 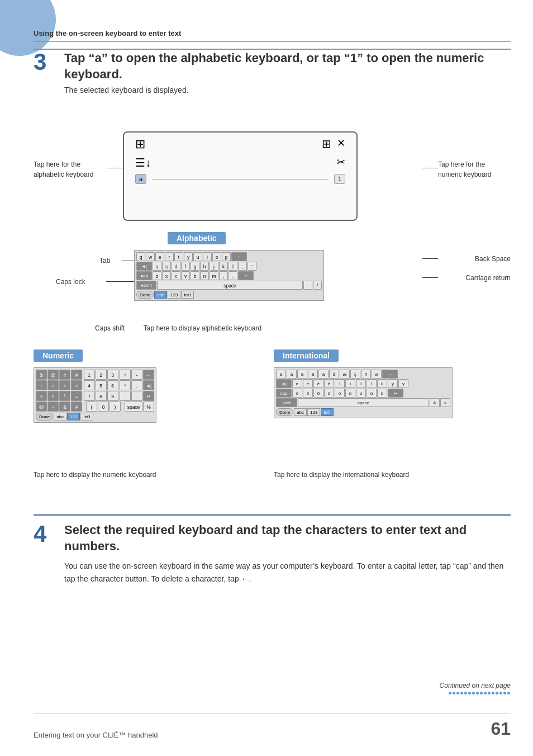 I want to click on key-space-alpha: space, so click(x=230, y=285).